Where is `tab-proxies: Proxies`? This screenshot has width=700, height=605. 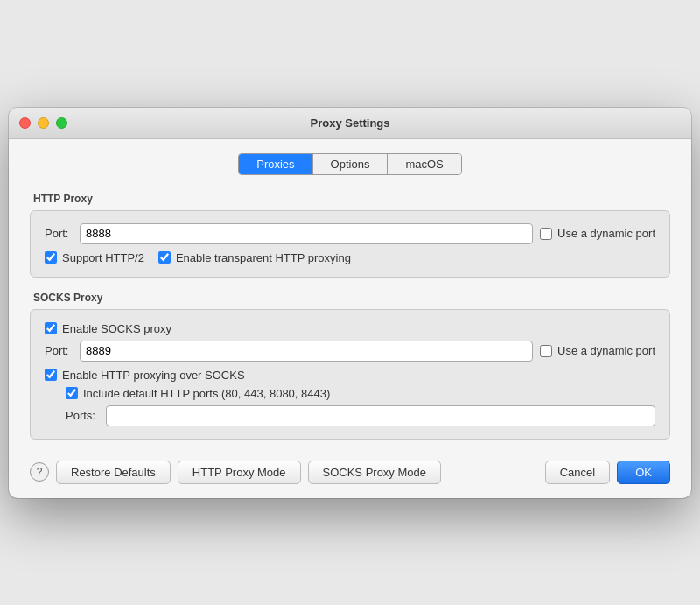
tab-proxies: Proxies is located at coordinates (276, 165).